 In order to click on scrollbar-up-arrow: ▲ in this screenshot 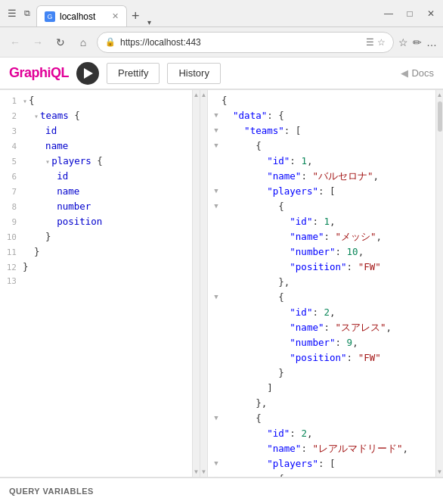, I will do `click(197, 95)`.